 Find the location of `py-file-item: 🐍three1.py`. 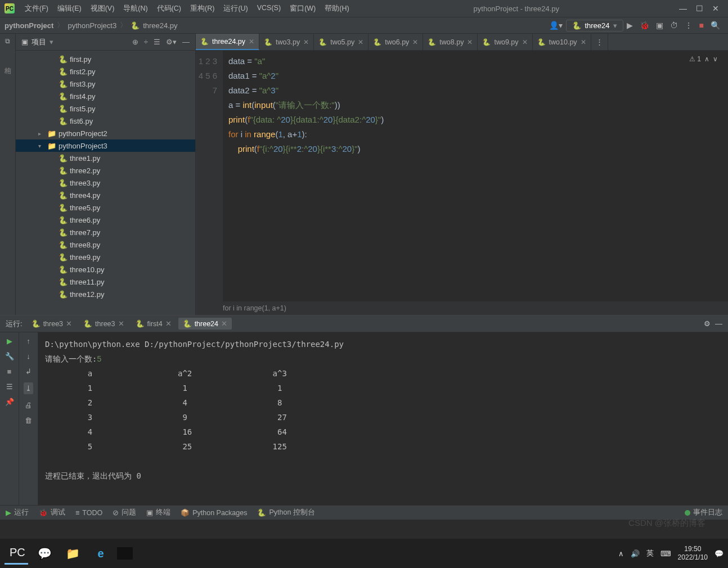

py-file-item: 🐍three1.py is located at coordinates (106, 158).